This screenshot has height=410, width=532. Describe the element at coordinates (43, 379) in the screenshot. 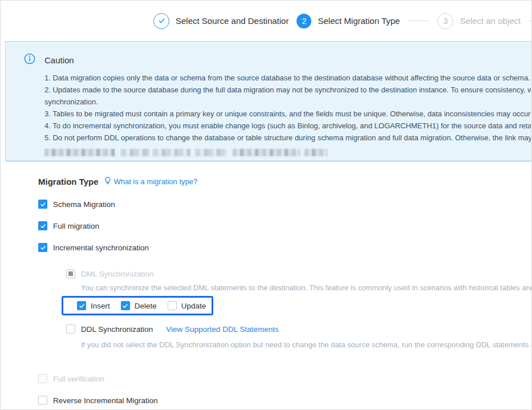

I see `checkbox-disabled` at that location.